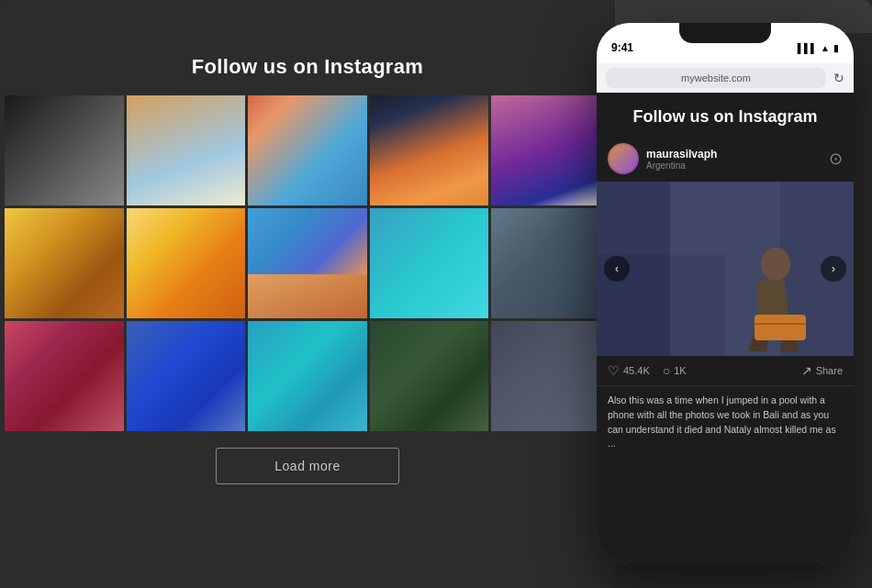  I want to click on post-image-svg, so click(725, 269).